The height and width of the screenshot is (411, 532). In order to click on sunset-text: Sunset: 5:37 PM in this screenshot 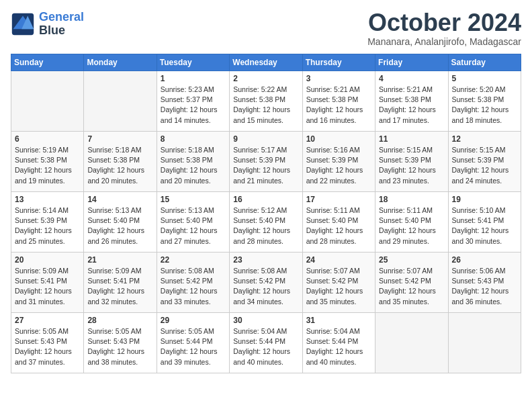, I will do `click(187, 99)`.